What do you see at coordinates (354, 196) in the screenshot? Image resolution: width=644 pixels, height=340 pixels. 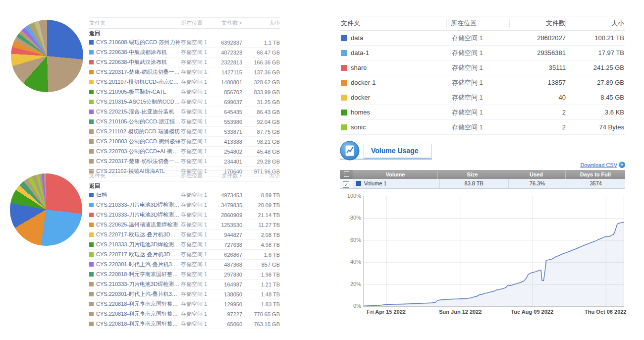 I see `y-axis-tick-label: 100%` at bounding box center [354, 196].